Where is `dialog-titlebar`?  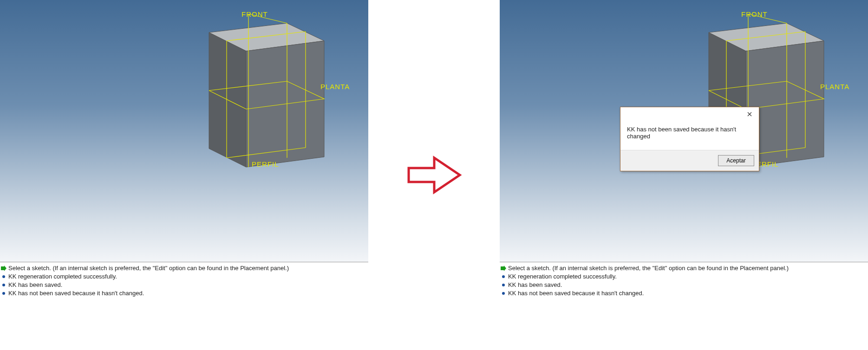
dialog-titlebar is located at coordinates (690, 114).